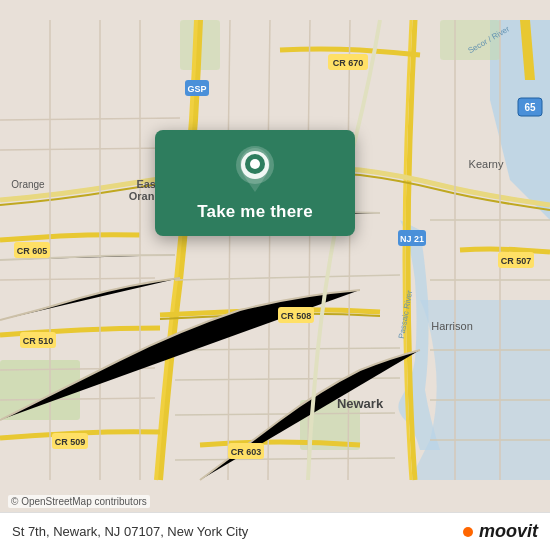  What do you see at coordinates (255, 183) in the screenshot?
I see `location-card: Take me there` at bounding box center [255, 183].